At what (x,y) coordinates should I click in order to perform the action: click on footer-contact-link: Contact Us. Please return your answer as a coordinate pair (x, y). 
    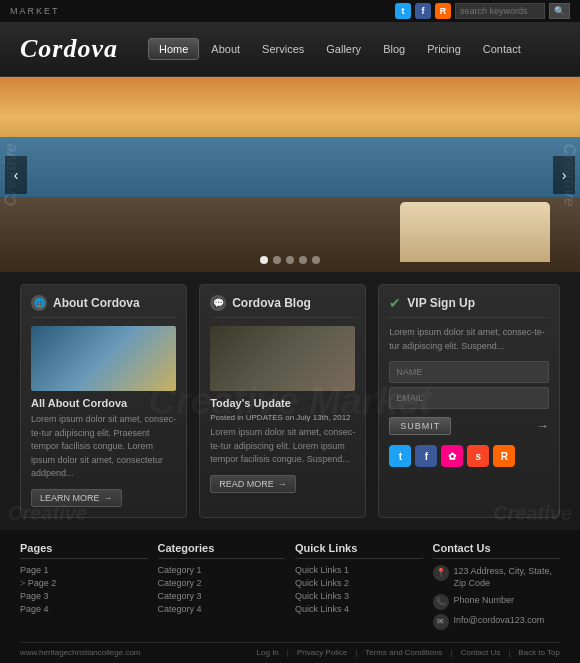
    Looking at the image, I should click on (481, 652).